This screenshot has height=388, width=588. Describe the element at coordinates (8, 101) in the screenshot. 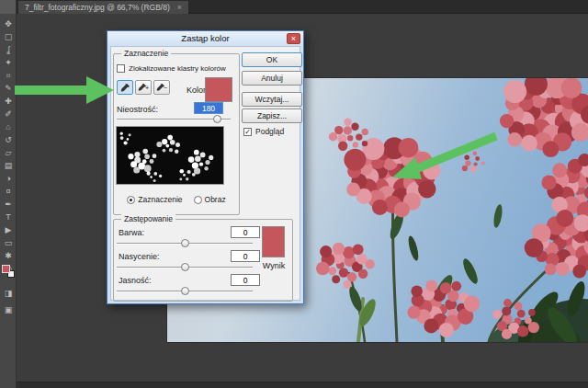

I see `healing-brush-tool-icon: ✚` at that location.